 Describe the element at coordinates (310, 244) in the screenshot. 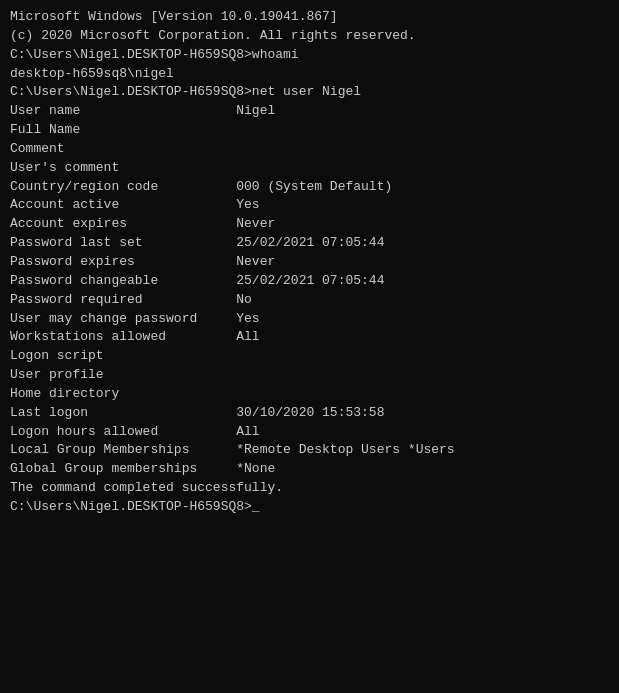

I see `terminal-line: Password last set 25/02/2021 07:05:44` at that location.